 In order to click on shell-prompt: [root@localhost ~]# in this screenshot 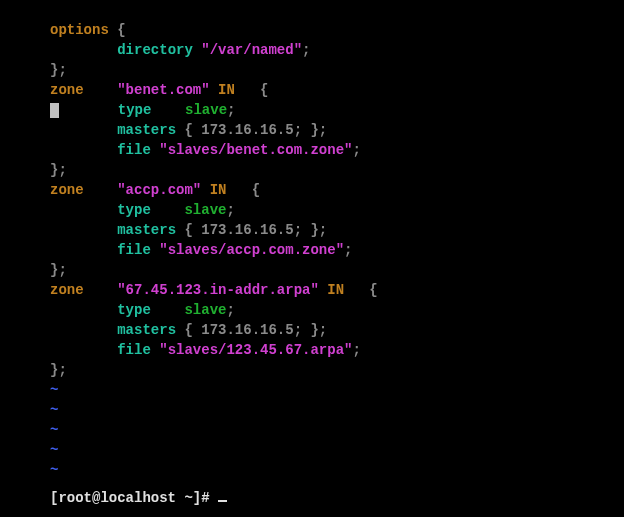, I will do `click(134, 498)`.